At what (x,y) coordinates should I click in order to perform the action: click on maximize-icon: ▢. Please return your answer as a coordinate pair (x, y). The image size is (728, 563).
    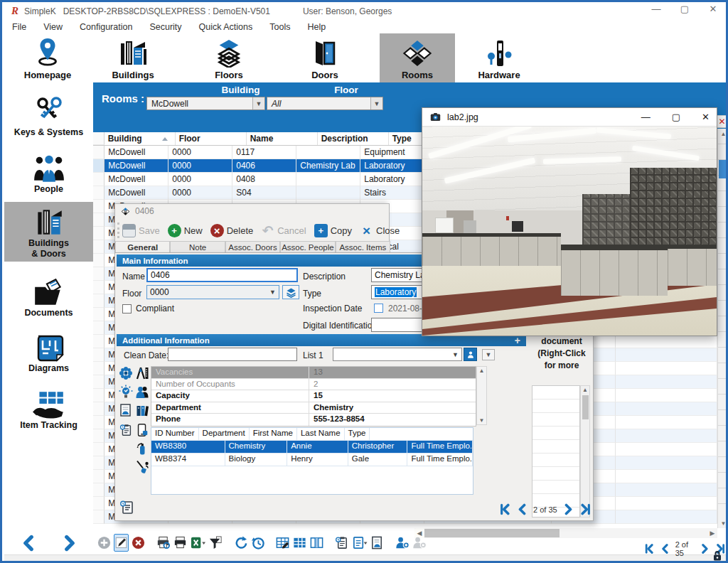
    Looking at the image, I should click on (685, 9).